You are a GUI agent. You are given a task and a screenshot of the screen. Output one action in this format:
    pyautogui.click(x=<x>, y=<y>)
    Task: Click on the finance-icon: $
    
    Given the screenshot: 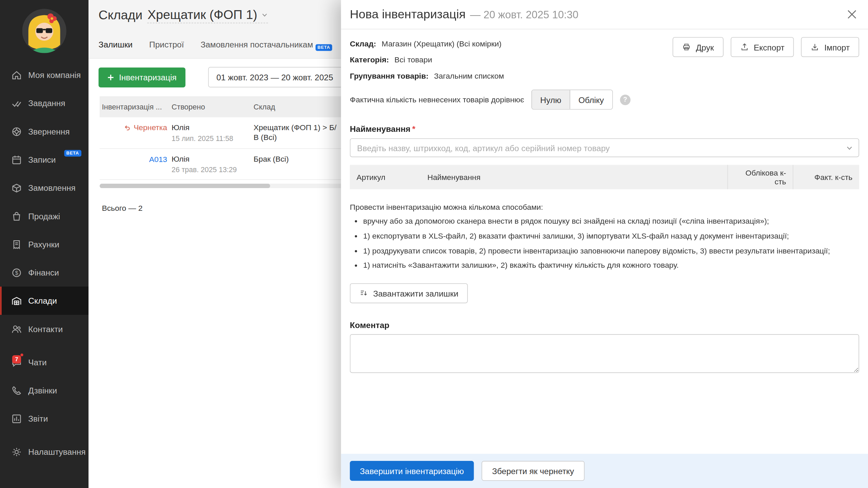 What is the action you would take?
    pyautogui.click(x=17, y=272)
    